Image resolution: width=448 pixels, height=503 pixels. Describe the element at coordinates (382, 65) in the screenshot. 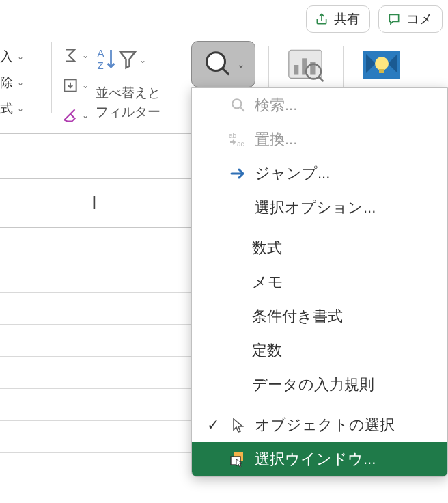

I see `ideas-button` at that location.